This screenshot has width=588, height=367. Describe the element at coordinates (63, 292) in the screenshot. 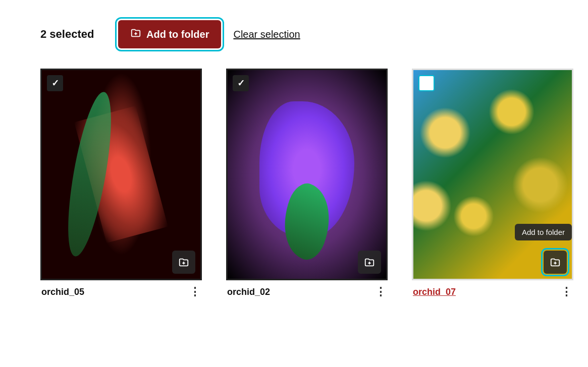

I see `card-label-orchid05: orchid_05` at that location.